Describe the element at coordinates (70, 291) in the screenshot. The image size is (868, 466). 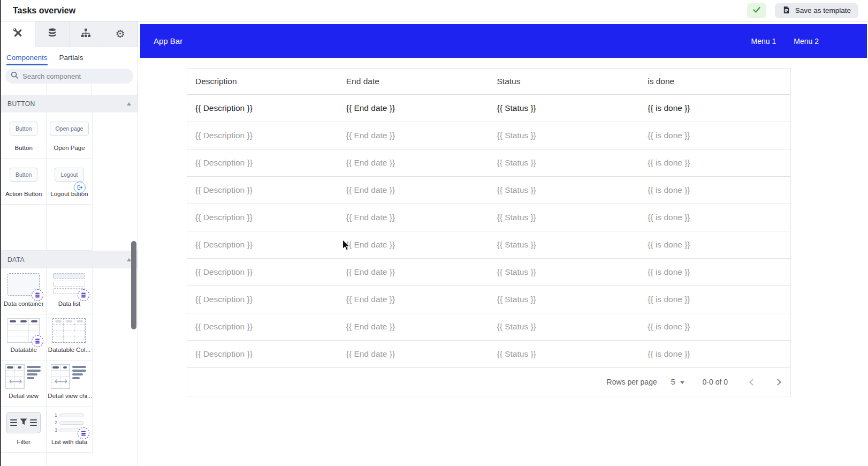
I see `component-data-list: Data list` at that location.